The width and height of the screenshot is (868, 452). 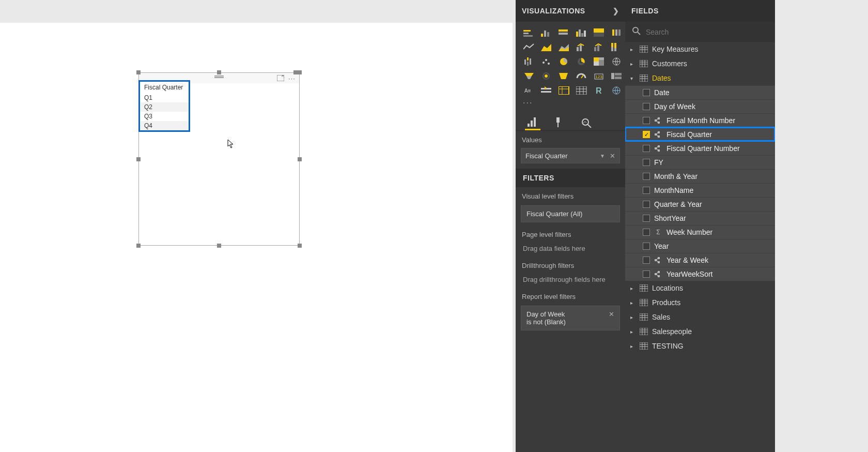 I want to click on table-visual: Fiscal Quarter Q1 Q2 Q3 Q4, so click(x=164, y=106).